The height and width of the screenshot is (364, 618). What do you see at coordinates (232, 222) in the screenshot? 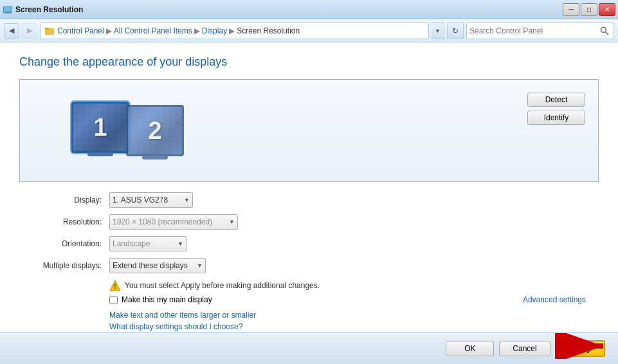
I see `resolution-dropdown-arrow: ▼` at bounding box center [232, 222].